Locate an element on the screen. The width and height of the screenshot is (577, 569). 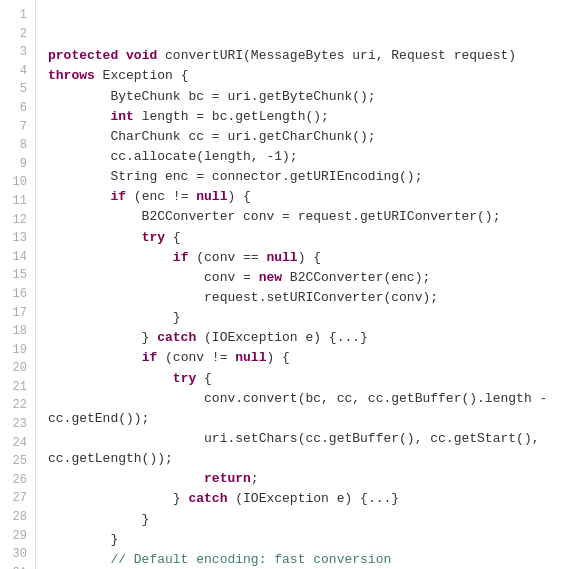
line-number: 27 is located at coordinates (18, 498).